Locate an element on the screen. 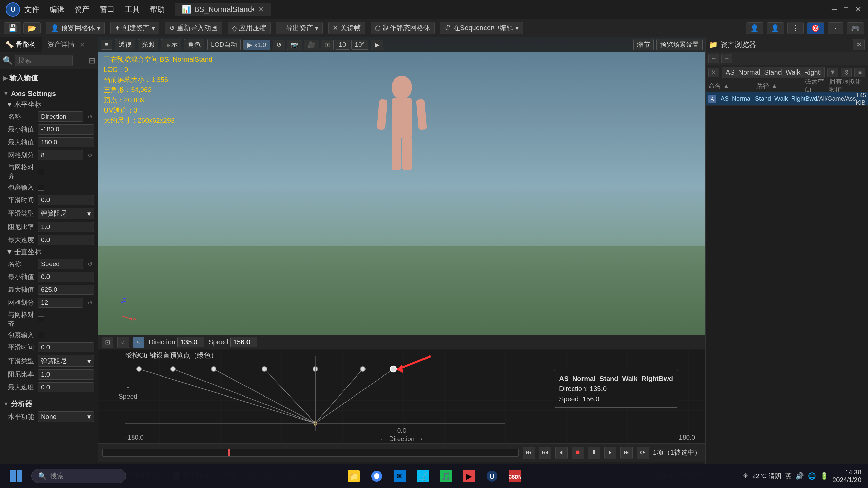 The image size is (868, 488). more-btn: ▶ is located at coordinates (377, 45).